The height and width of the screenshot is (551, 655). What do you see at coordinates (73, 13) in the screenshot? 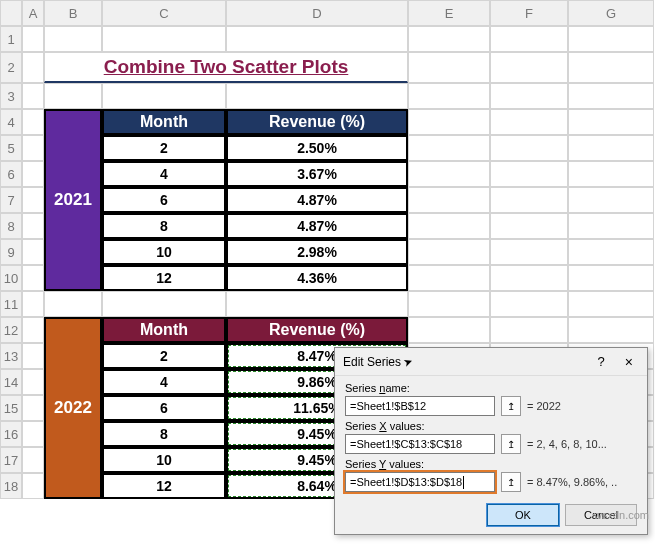
I see `col-header-B: B` at bounding box center [73, 13].